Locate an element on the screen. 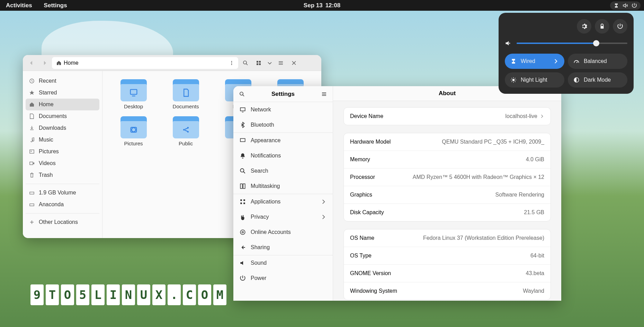 This screenshot has height=327, width=644. folder-documents: Documents is located at coordinates (186, 94).